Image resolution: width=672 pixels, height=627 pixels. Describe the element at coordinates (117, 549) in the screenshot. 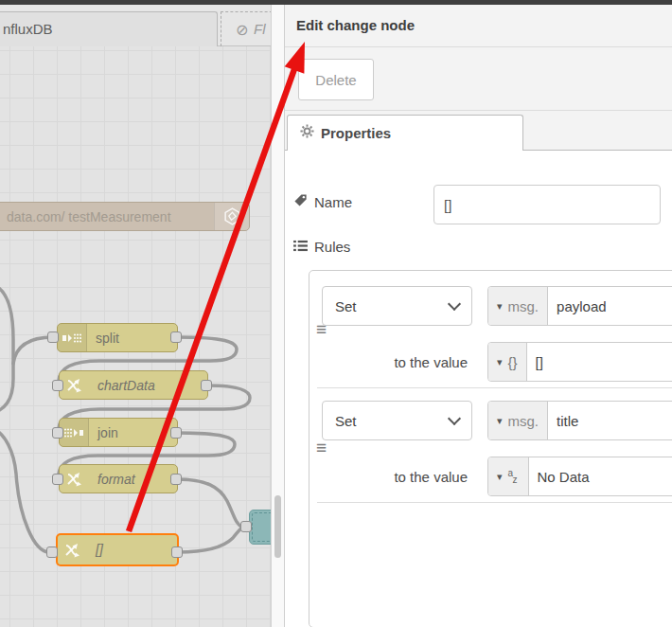

I see `node-change-empty-array: []` at that location.